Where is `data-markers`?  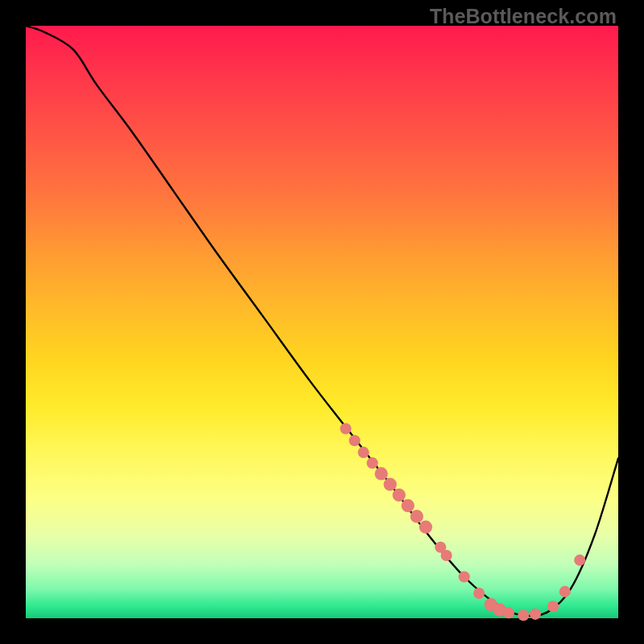 data-markers is located at coordinates (462, 522).